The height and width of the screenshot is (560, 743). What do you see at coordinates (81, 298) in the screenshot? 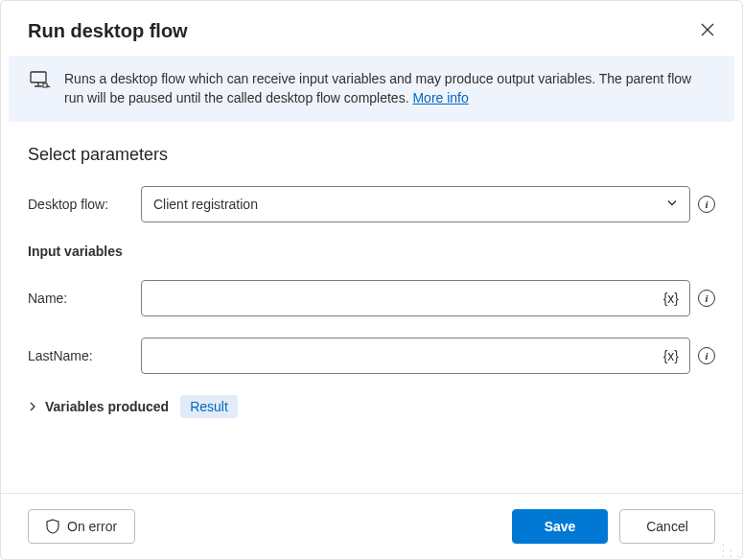
I see `name-label: Name:` at bounding box center [81, 298].